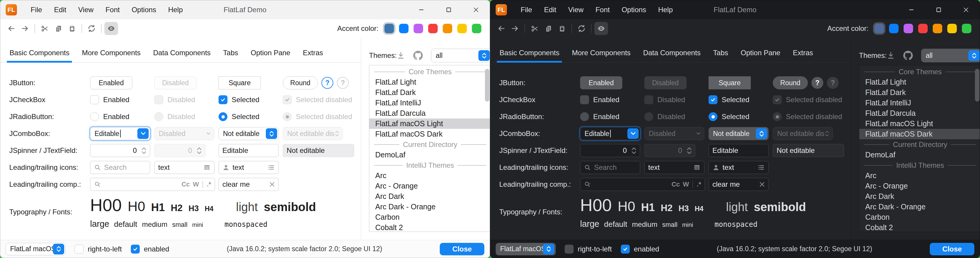 Image resolution: width=980 pixels, height=258 pixels. Describe the element at coordinates (601, 83) in the screenshot. I see `enabled-button: Enabled` at that location.